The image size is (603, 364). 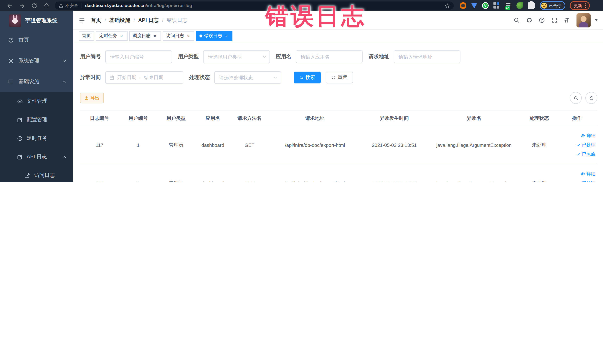 I want to click on app-name-input, so click(x=329, y=57).